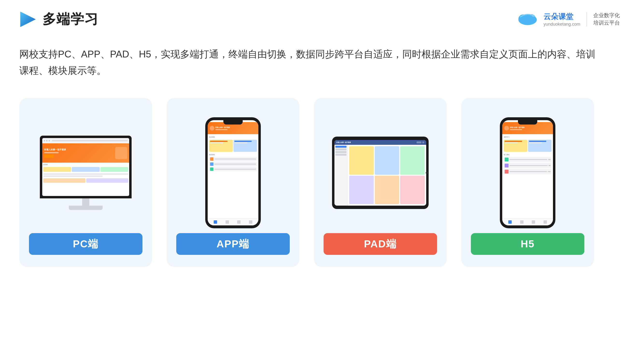 This screenshot has width=644, height=362. Describe the element at coordinates (233, 173) in the screenshot. I see `app-device-image: 职通人的第一堂开通课 热卖课程` at that location.